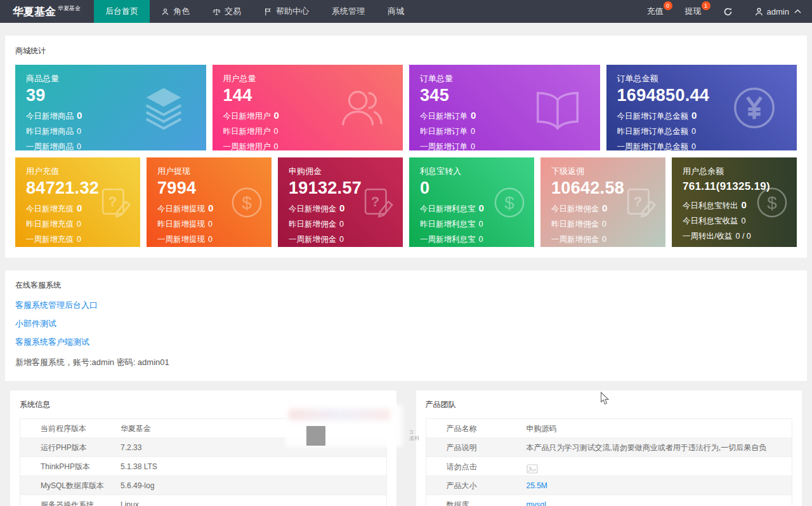 The width and height of the screenshot is (812, 506). What do you see at coordinates (476, 466) in the screenshot?
I see `table-row-label: 请勿点击` at bounding box center [476, 466].